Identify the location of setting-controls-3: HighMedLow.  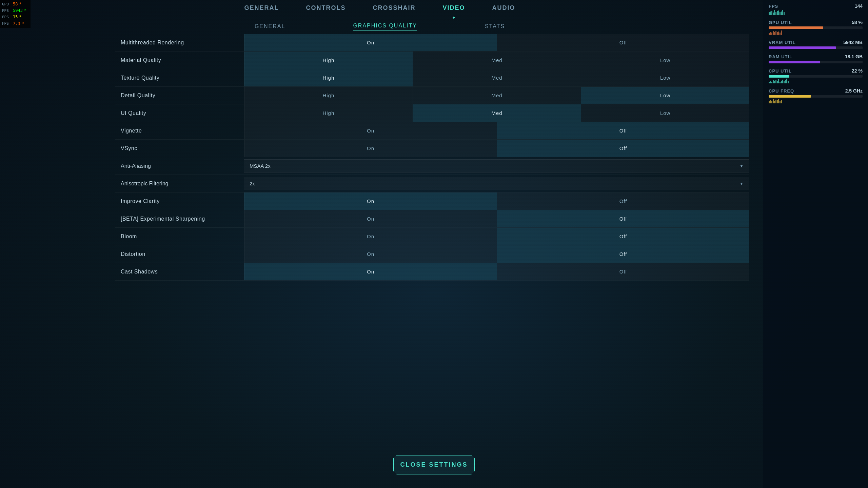
(497, 96).